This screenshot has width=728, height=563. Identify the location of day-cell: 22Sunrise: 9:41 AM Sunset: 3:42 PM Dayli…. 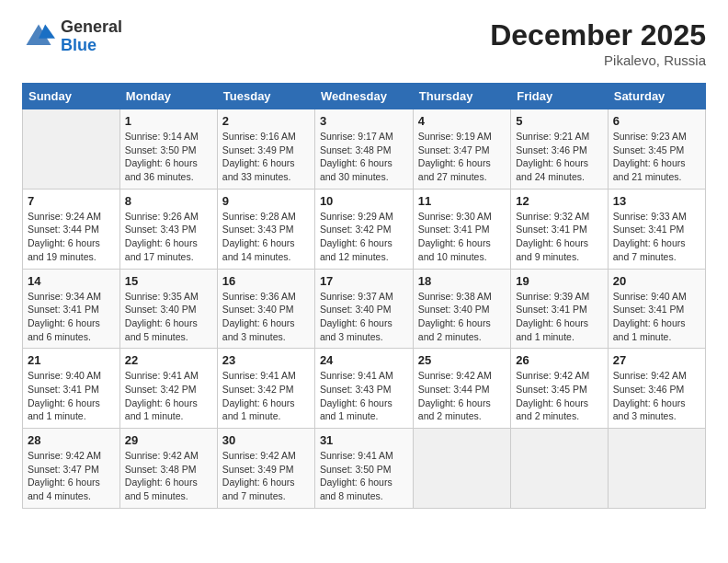
(168, 388).